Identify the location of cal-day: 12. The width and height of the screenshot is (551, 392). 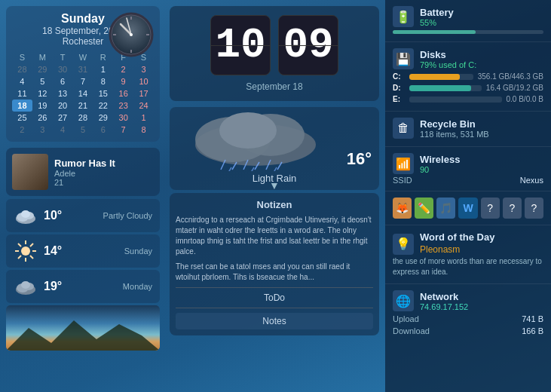
(42, 93).